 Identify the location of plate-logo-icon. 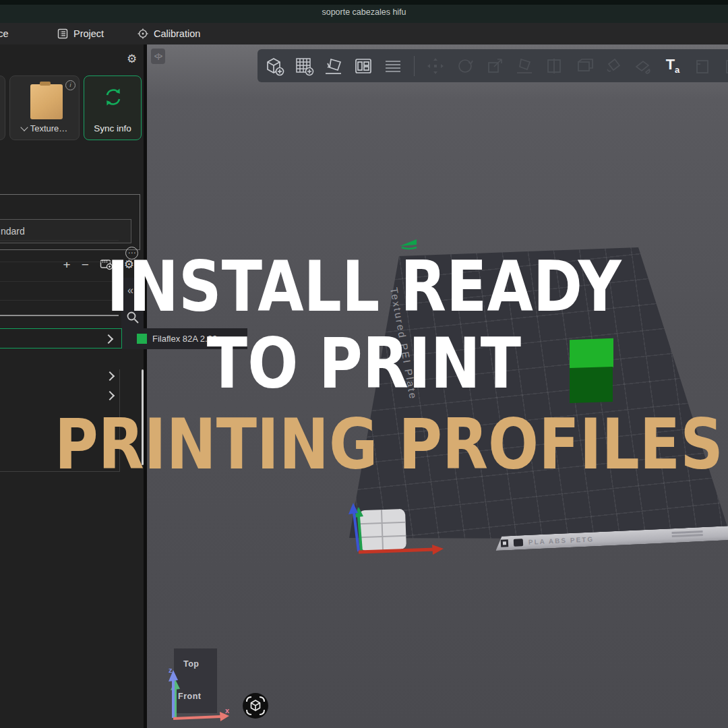
(518, 543).